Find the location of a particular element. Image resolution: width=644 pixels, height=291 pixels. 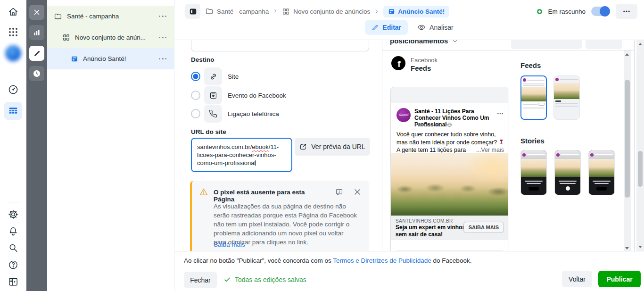

post-more-dots-icon is located at coordinates (500, 114).